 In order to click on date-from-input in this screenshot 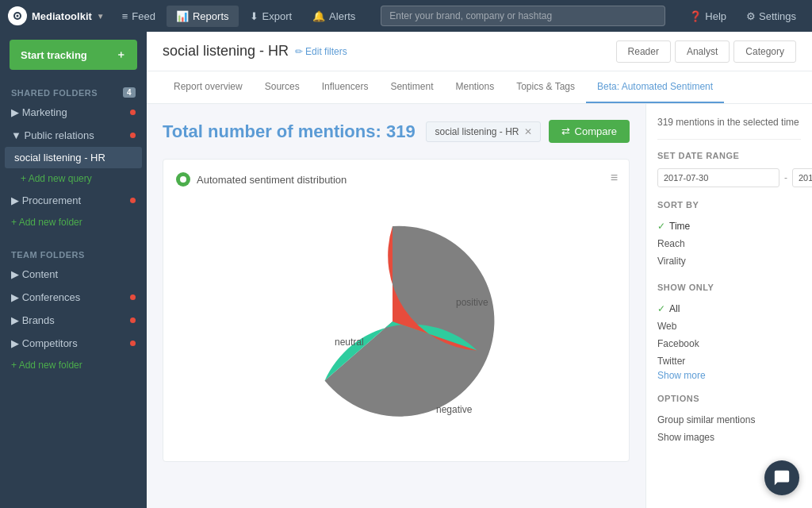, I will do `click(718, 178)`.